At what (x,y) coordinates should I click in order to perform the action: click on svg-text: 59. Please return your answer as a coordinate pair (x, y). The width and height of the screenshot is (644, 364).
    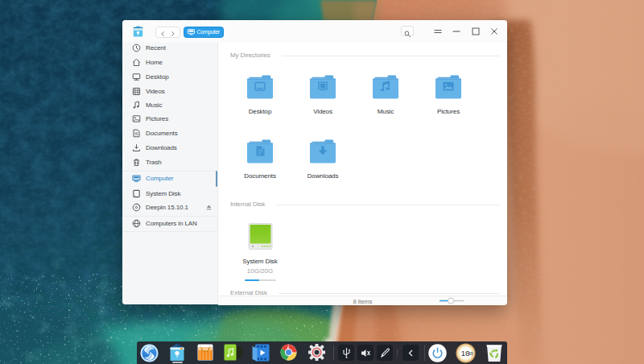
    Looking at the image, I should click on (471, 354).